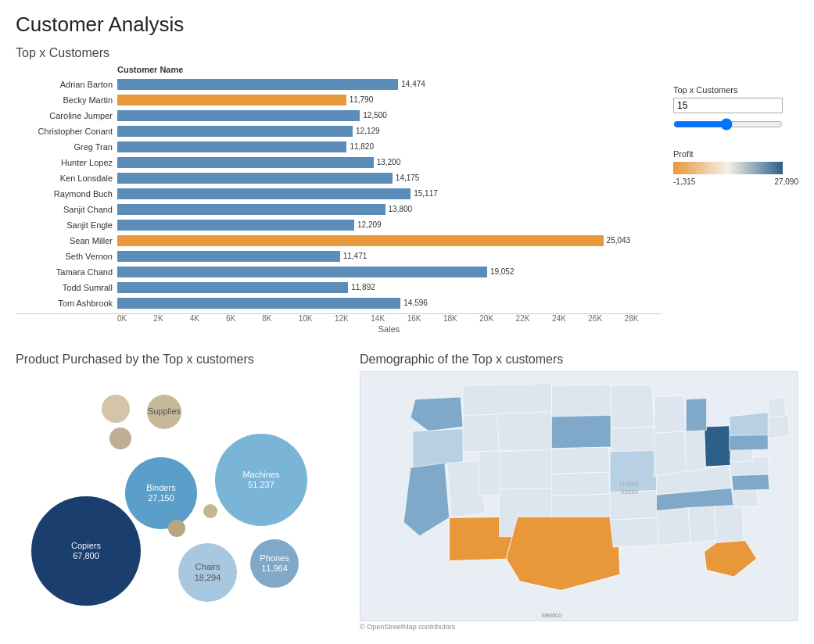  Describe the element at coordinates (66, 116) in the screenshot. I see `bar-label: Caroline Jumper` at that location.